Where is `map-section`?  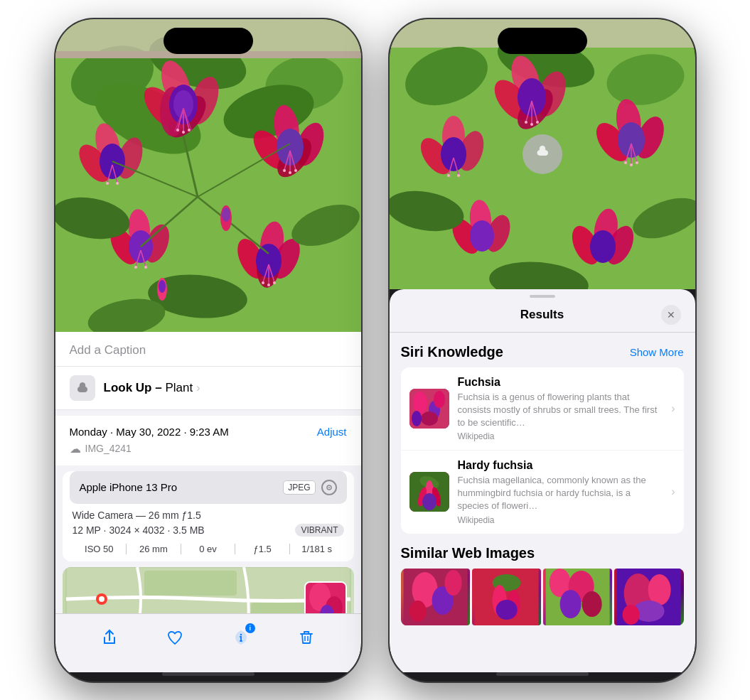 map-section is located at coordinates (208, 590).